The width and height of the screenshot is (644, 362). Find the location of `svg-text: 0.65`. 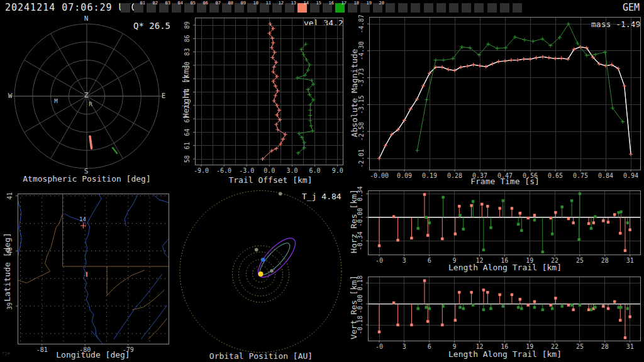

svg-text: 0.65 is located at coordinates (555, 176).